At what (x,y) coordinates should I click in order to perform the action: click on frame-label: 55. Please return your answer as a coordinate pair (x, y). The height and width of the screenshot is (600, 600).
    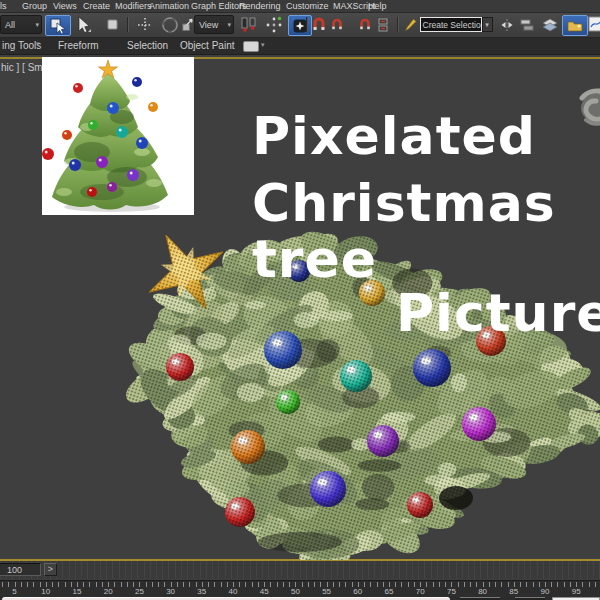
    Looking at the image, I should click on (326, 592).